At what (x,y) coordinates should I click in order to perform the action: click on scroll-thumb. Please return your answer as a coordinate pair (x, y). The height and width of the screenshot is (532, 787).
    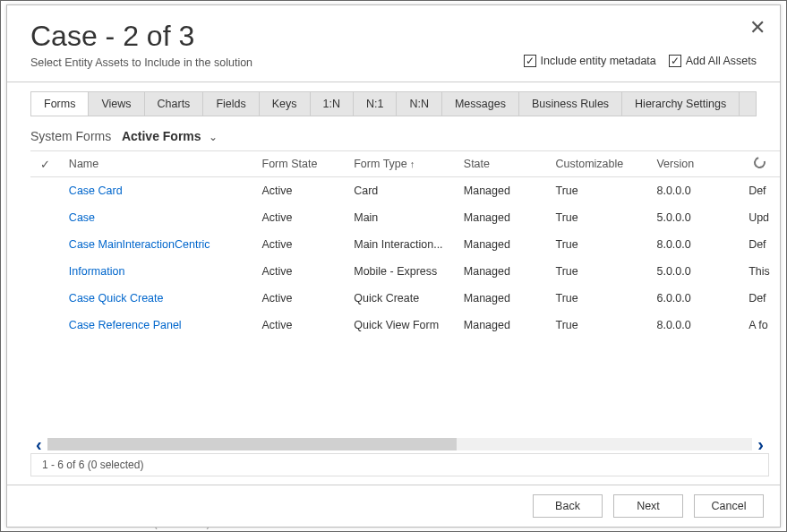
    Looking at the image, I should click on (252, 444).